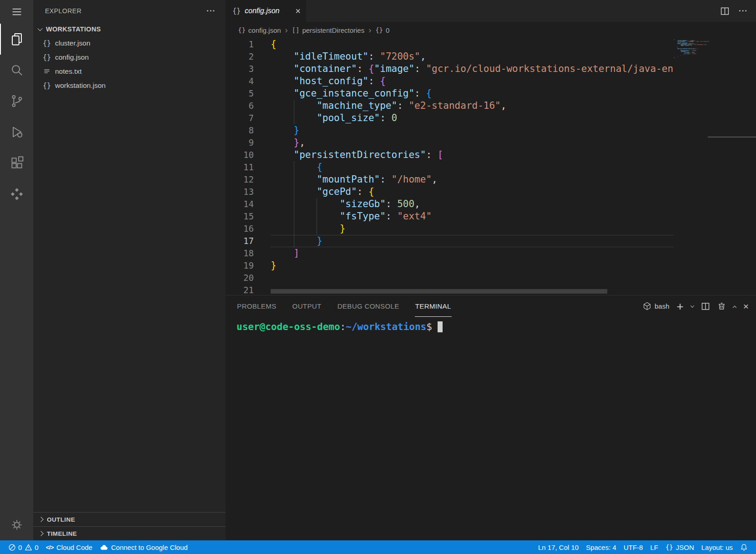 The image size is (756, 554). Describe the element at coordinates (386, 327) in the screenshot. I see `terminal-cwd: ~/workstations` at that location.